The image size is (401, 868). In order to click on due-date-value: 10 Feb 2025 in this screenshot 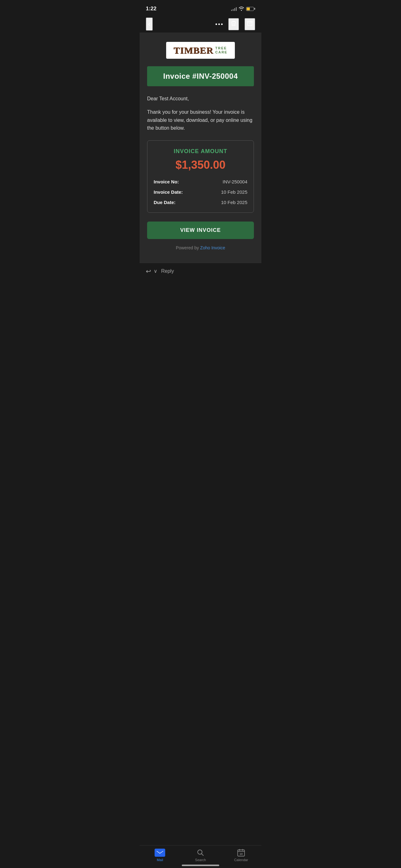, I will do `click(234, 202)`.